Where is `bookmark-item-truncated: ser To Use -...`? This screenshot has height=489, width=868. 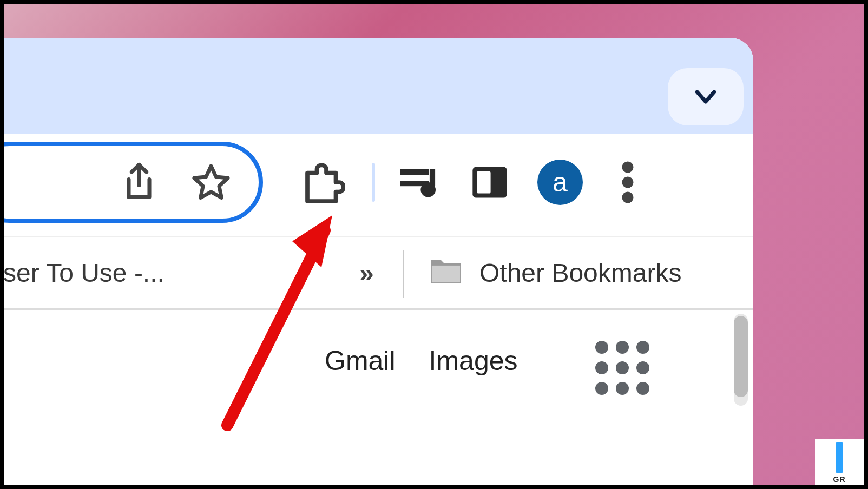 bookmark-item-truncated: ser To Use -... is located at coordinates (83, 273).